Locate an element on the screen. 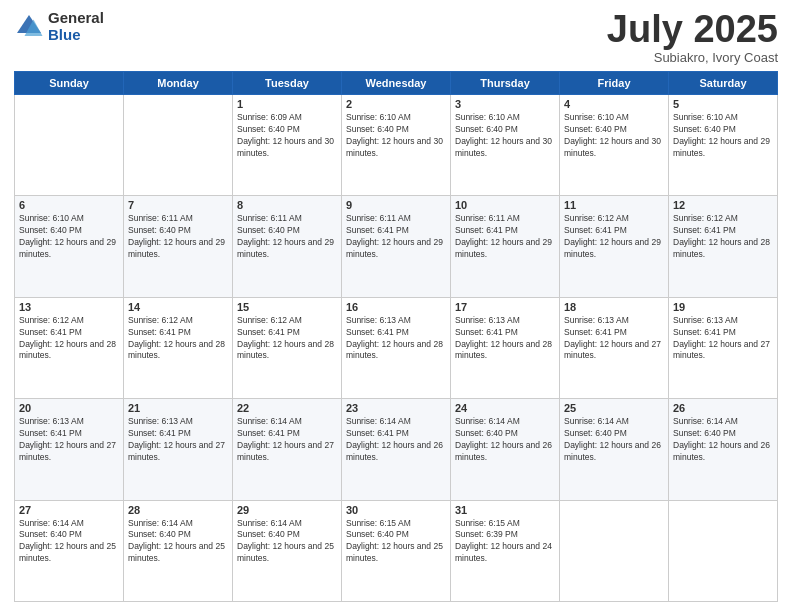 Image resolution: width=792 pixels, height=612 pixels. calendar-cell: 24 Sunrise: 6:14 AMSunset: 6:40 PMDaylig… is located at coordinates (506, 450).